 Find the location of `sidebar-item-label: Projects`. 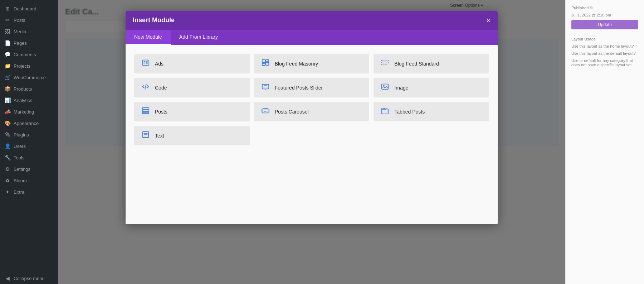

sidebar-item-label: Projects is located at coordinates (22, 66).